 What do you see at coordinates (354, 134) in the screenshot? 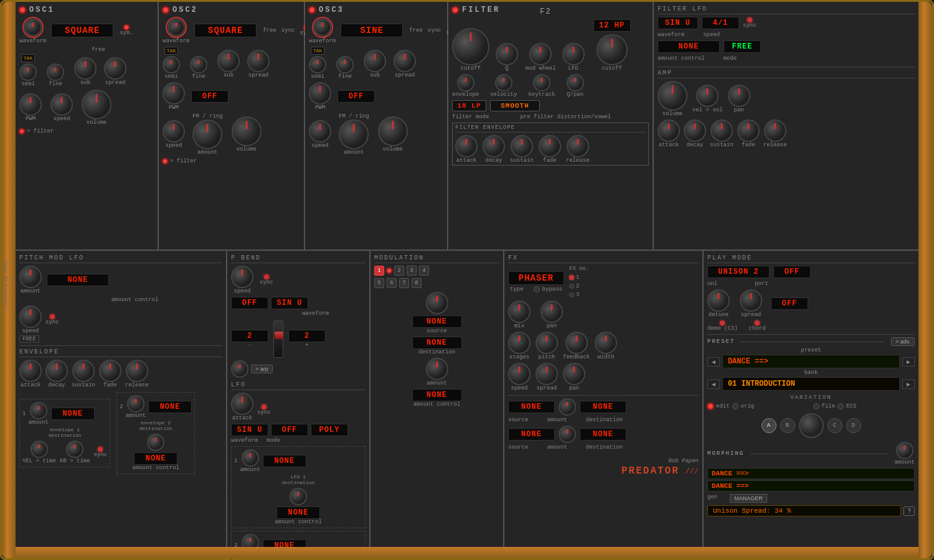
I see `osc3-fmring-knob` at bounding box center [354, 134].